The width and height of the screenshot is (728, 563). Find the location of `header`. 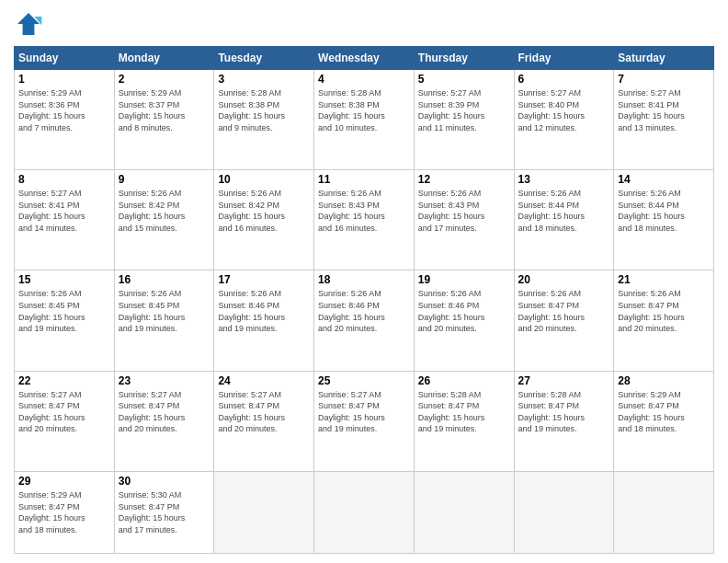

header is located at coordinates (364, 24).